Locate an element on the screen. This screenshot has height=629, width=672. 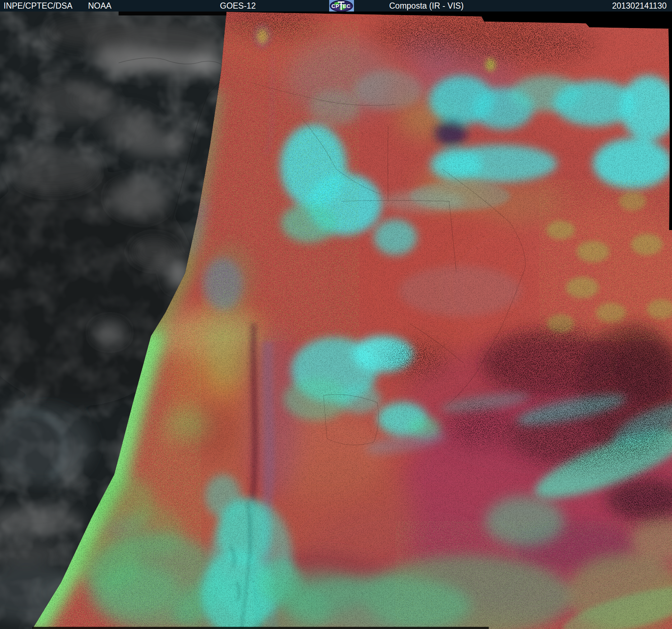
svg-text: 201302141130 is located at coordinates (639, 6).